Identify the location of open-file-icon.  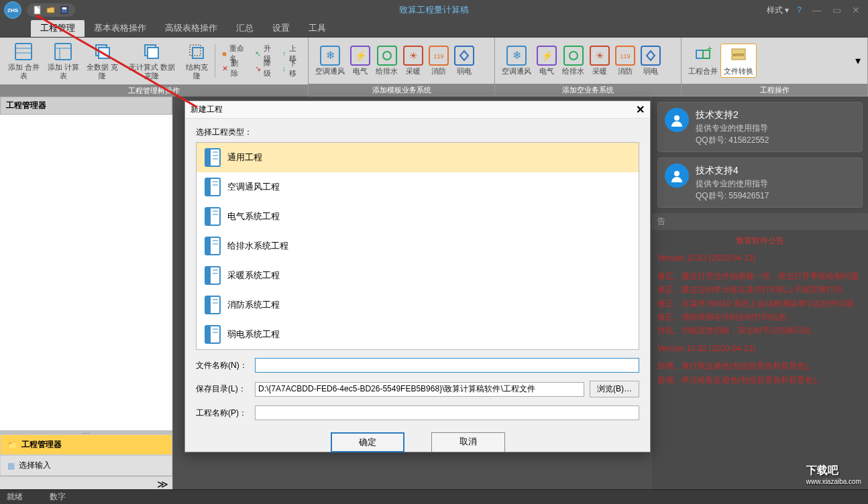
(51, 10).